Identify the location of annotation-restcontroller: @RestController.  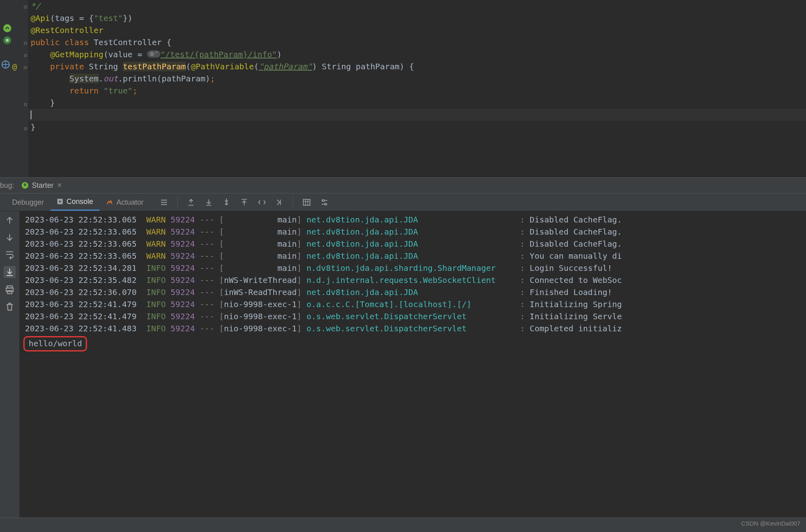
(67, 30).